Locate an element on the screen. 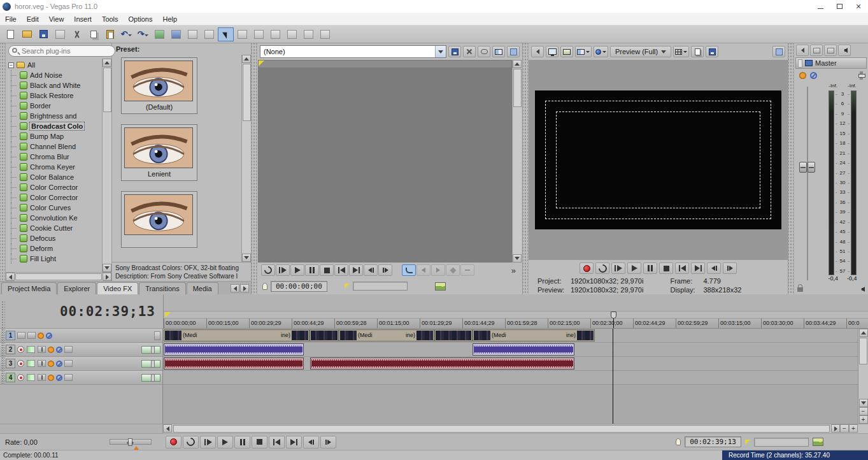 The width and height of the screenshot is (868, 460). audio-event is located at coordinates (442, 363).